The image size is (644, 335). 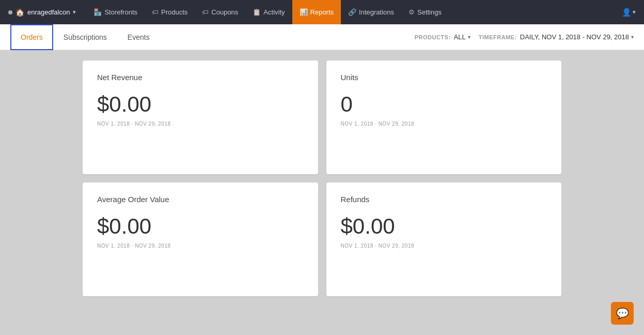 I want to click on brand-caret-icon: ▾, so click(x=74, y=12).